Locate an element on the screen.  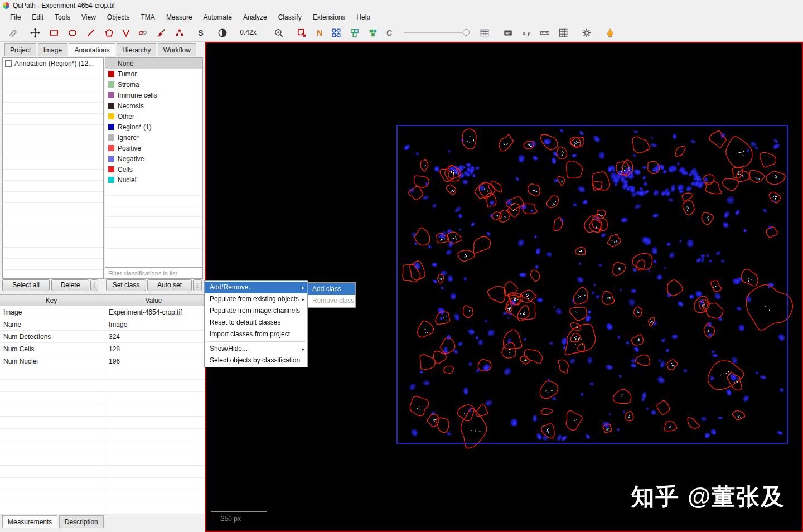
table-row-num-detections: Num Detections324 is located at coordinates (102, 337).